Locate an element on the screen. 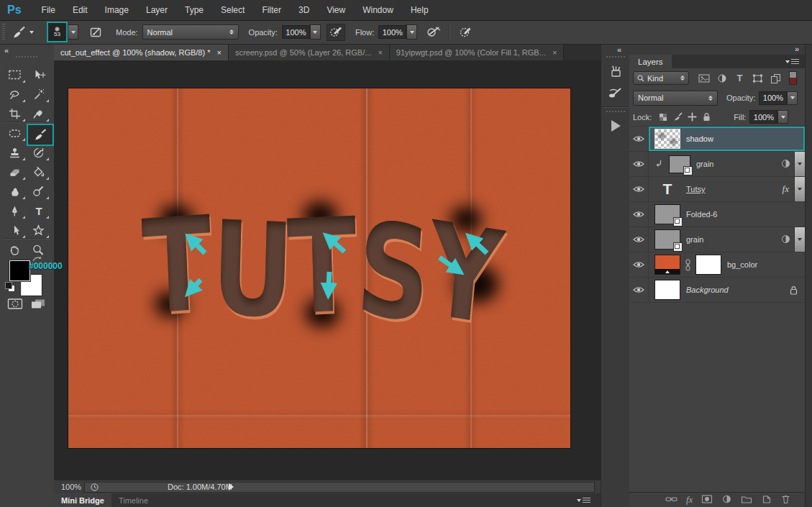 Image resolution: width=812 pixels, height=507 pixels. tool-paint-bucket is located at coordinates (39, 173).